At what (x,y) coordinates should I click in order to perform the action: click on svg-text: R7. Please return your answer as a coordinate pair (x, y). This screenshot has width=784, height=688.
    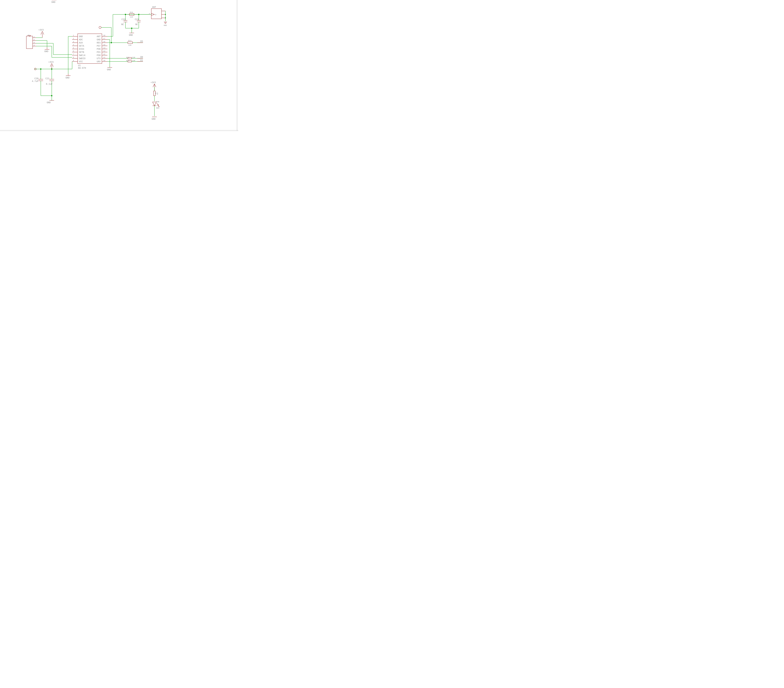
    Looking at the image, I should click on (157, 94).